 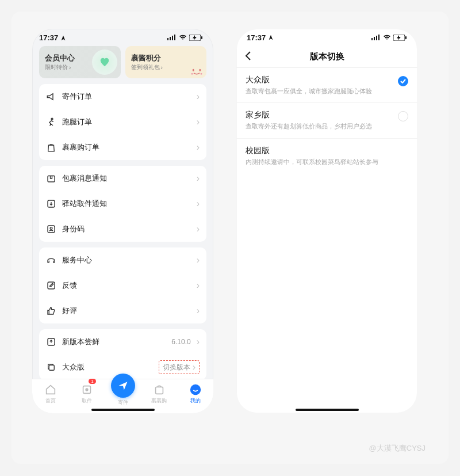 I want to click on heart-icon, so click(x=105, y=62).